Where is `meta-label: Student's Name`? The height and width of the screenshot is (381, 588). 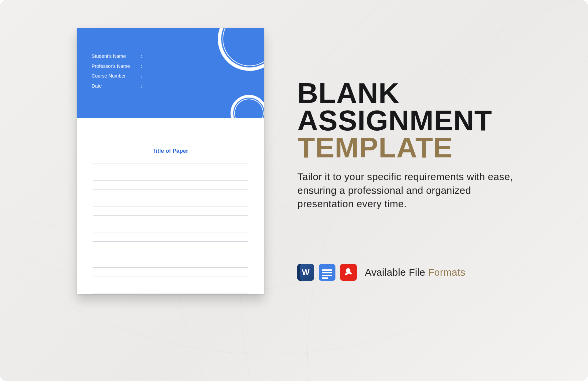
meta-label: Student's Name is located at coordinates (113, 56).